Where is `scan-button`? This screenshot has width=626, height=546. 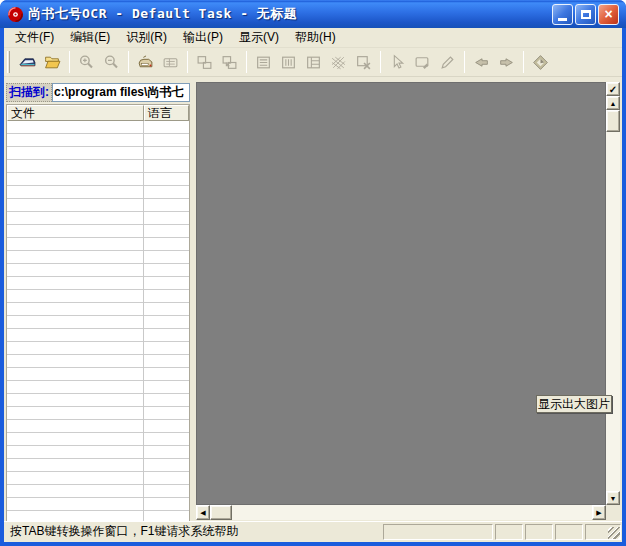 scan-button is located at coordinates (28, 62).